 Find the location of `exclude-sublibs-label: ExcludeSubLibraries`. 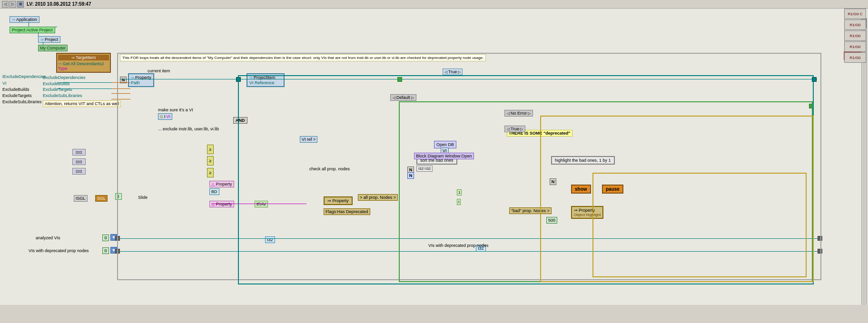

exclude-sublibs-label: ExcludeSubLibraries is located at coordinates (22, 102).